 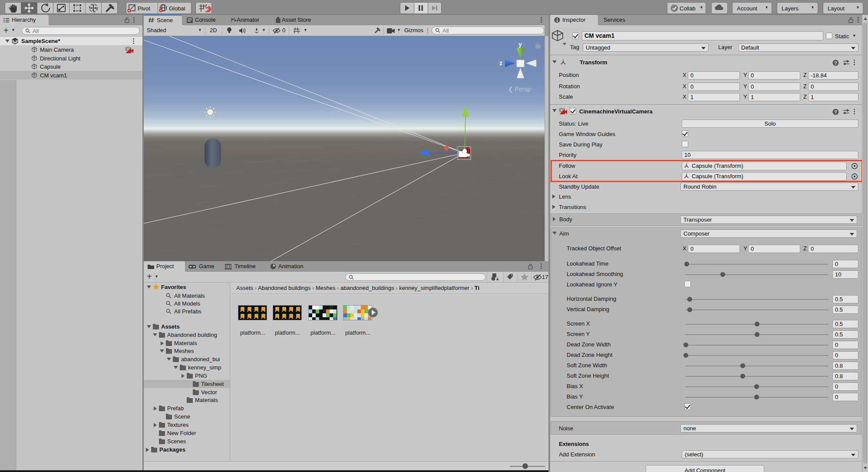 What do you see at coordinates (501, 63) in the screenshot?
I see `svg-text: z` at bounding box center [501, 63].